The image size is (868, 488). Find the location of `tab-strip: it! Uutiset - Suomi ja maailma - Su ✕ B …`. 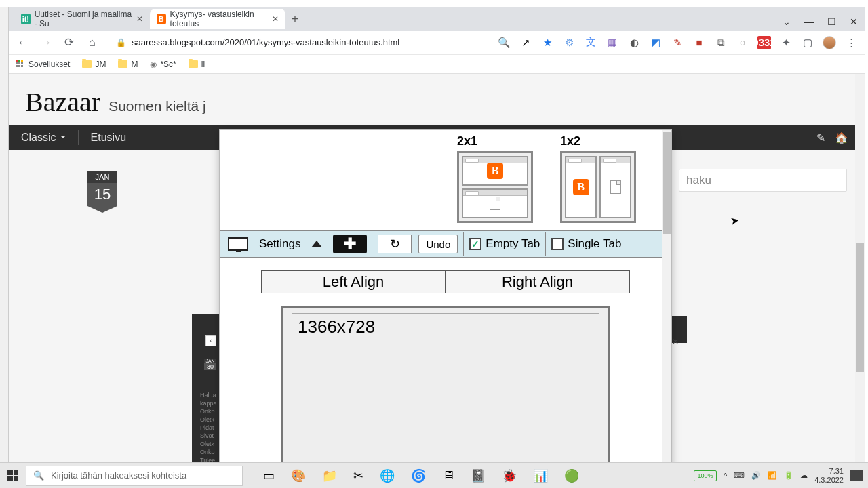

tab-strip: it! Uutiset - Suomi ja maailma - Su ✕ B … is located at coordinates (437, 19).